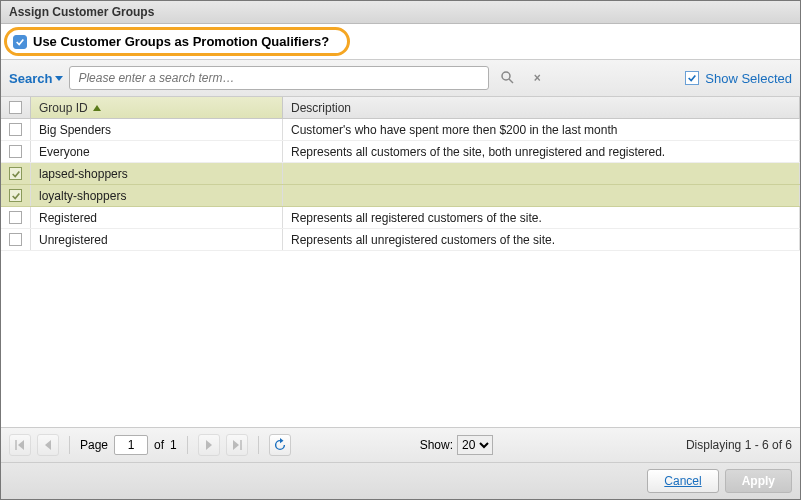 This screenshot has width=801, height=500. What do you see at coordinates (97, 108) in the screenshot?
I see `sort-asc-icon` at bounding box center [97, 108].